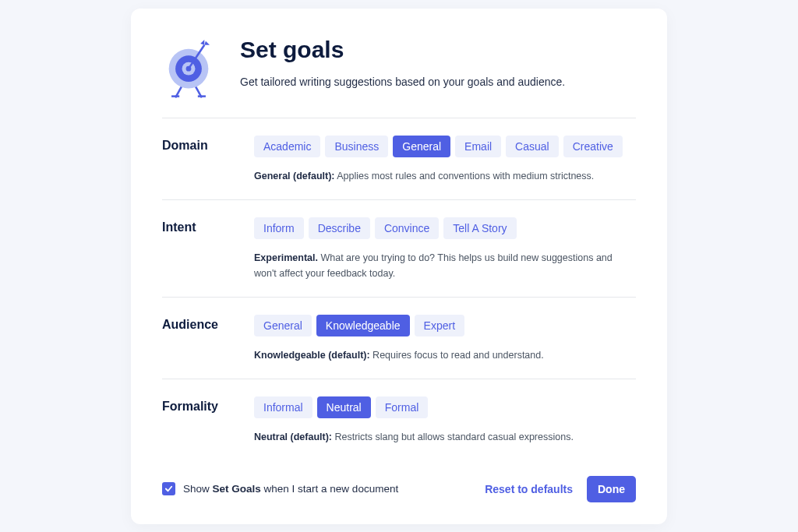  What do you see at coordinates (284, 407) in the screenshot?
I see `formality-option-informal: Informal` at bounding box center [284, 407].